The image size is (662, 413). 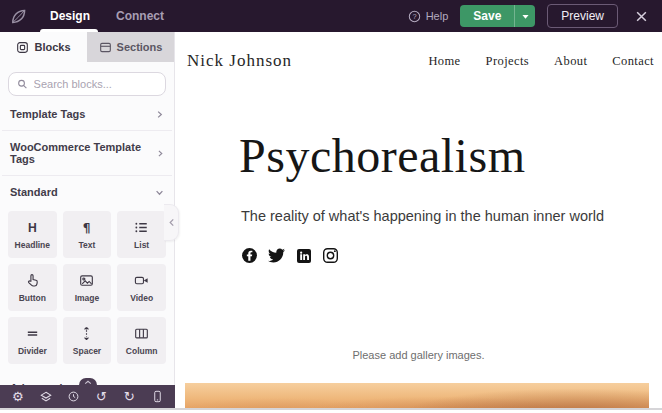 I want to click on block-text: ¶ Text, so click(x=88, y=234).